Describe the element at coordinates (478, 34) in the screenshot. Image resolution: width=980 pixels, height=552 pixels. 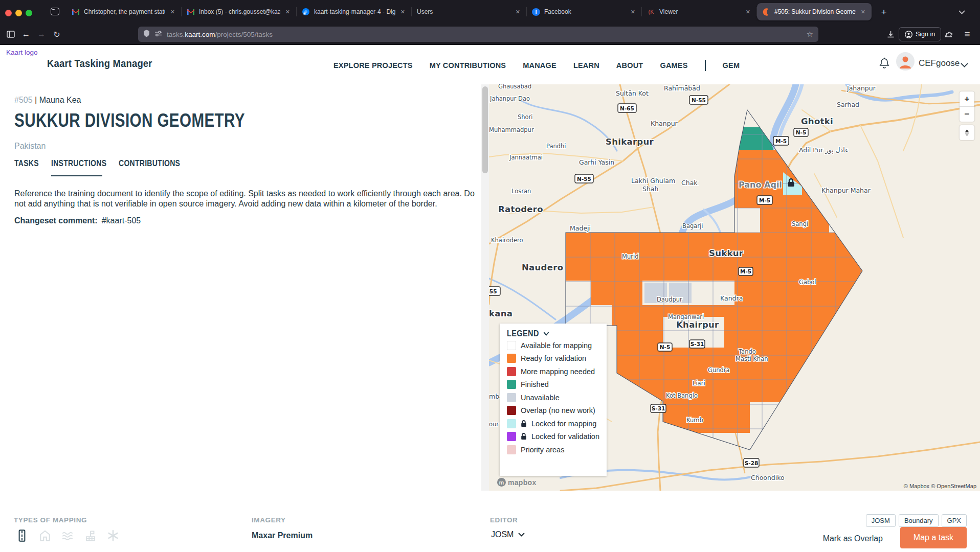
I see `url-bar: tasks.kaart.com/projects/505/tasks ☆` at that location.